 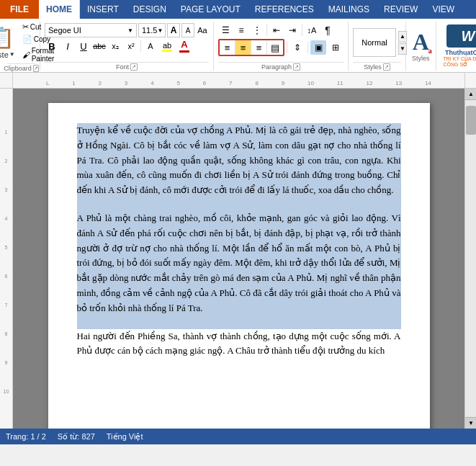 What do you see at coordinates (340, 84) in the screenshot?
I see `ruler-mark: 11` at bounding box center [340, 84].